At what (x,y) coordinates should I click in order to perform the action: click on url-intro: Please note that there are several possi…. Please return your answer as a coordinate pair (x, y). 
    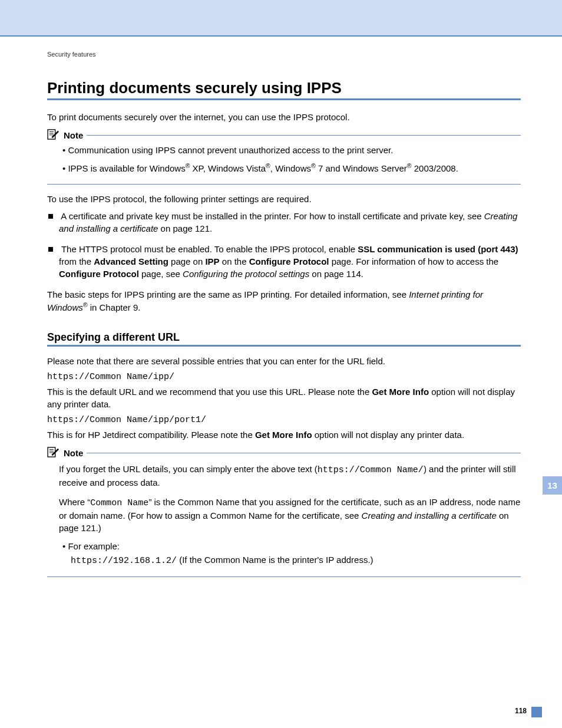
    Looking at the image, I should click on (284, 361).